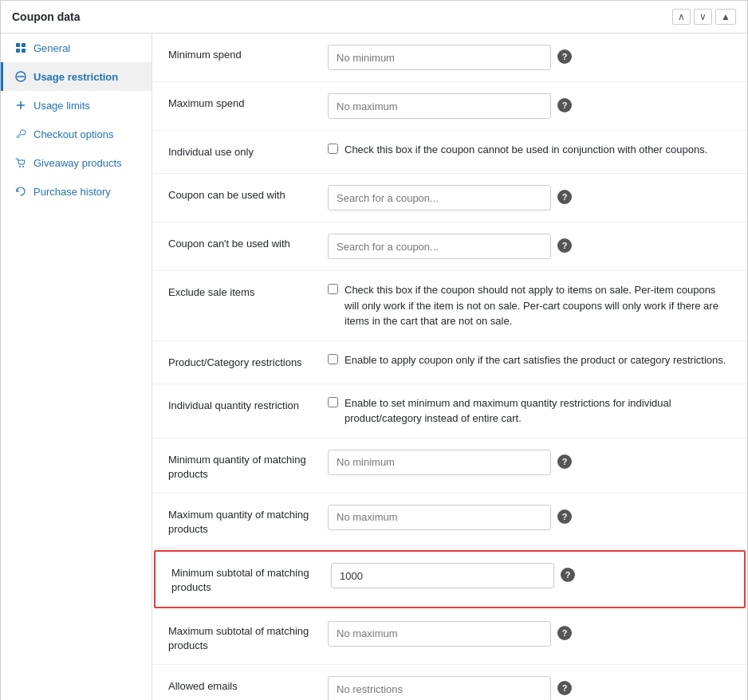 This screenshot has height=700, width=748. I want to click on label-maximum-spend: Maximum spend, so click(248, 102).